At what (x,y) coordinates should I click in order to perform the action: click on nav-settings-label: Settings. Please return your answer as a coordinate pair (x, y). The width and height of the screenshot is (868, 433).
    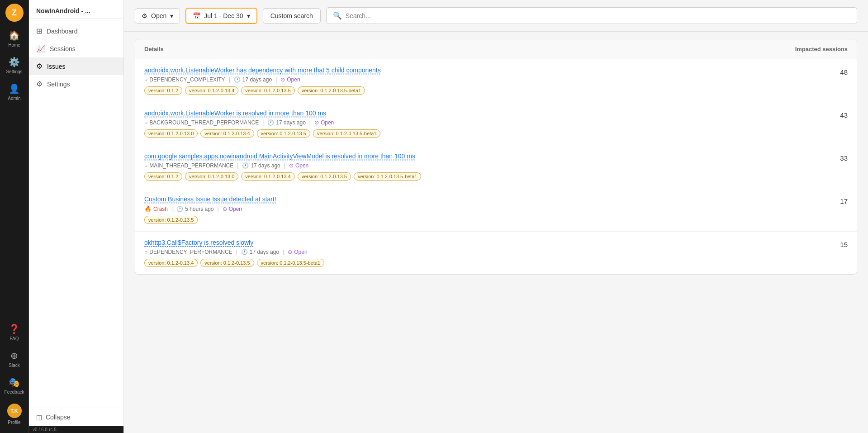
    Looking at the image, I should click on (14, 71).